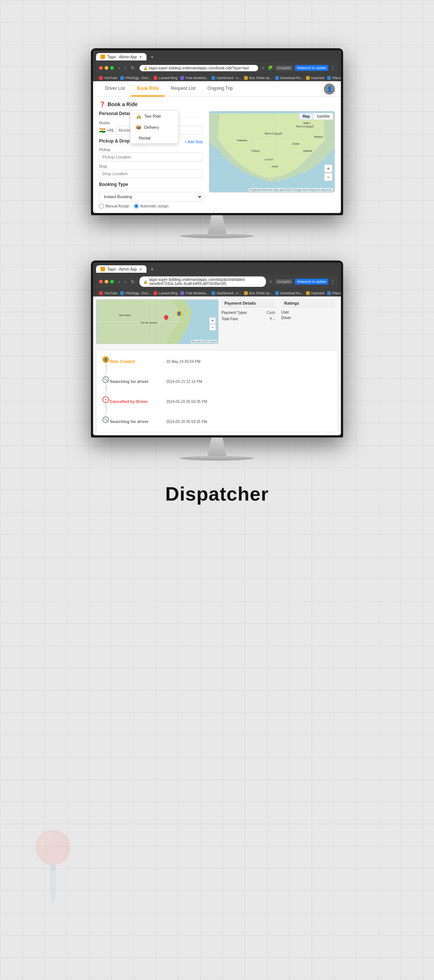 The image size is (434, 980). I want to click on auto-assign-option: Automatic assign, so click(151, 206).